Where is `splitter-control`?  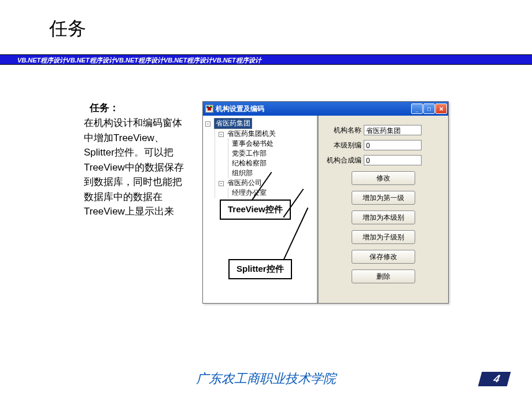 splitter-control is located at coordinates (318, 209).